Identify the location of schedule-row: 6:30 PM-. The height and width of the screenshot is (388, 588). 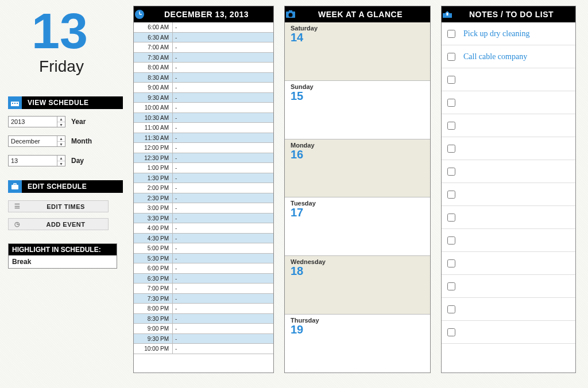
(203, 279).